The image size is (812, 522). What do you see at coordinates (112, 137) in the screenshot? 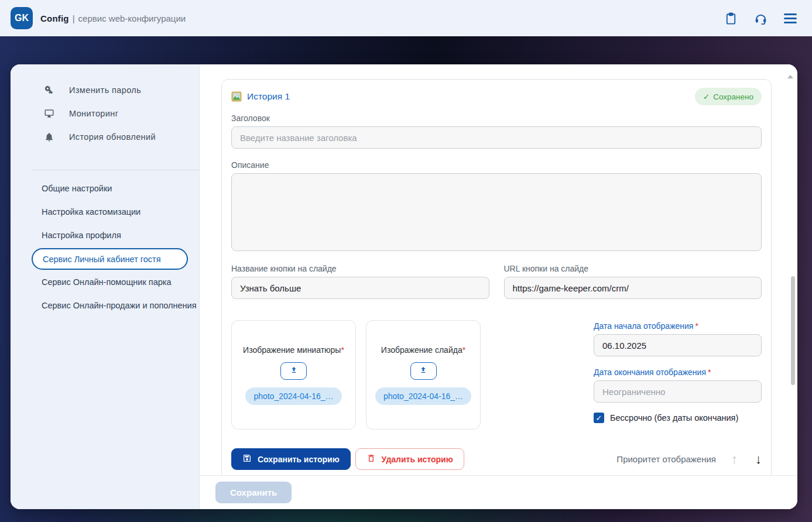
I see `sidebar-item-label: История обновлений` at bounding box center [112, 137].